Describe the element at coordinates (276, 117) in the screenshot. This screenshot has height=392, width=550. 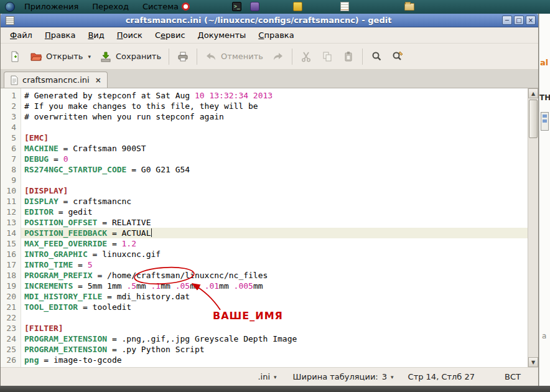
I see `code-line-3: # overwritten when you run stepconf agai…` at that location.